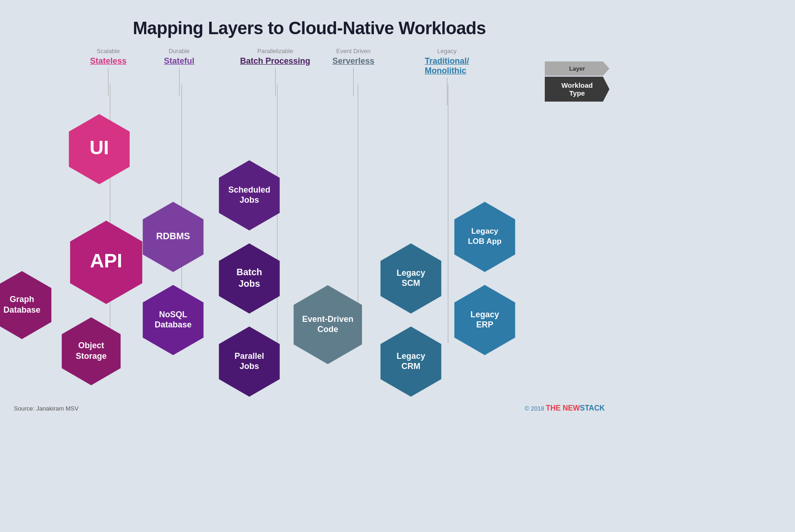 The width and height of the screenshot is (795, 532). I want to click on copyright-symbol: © 2018, so click(535, 408).